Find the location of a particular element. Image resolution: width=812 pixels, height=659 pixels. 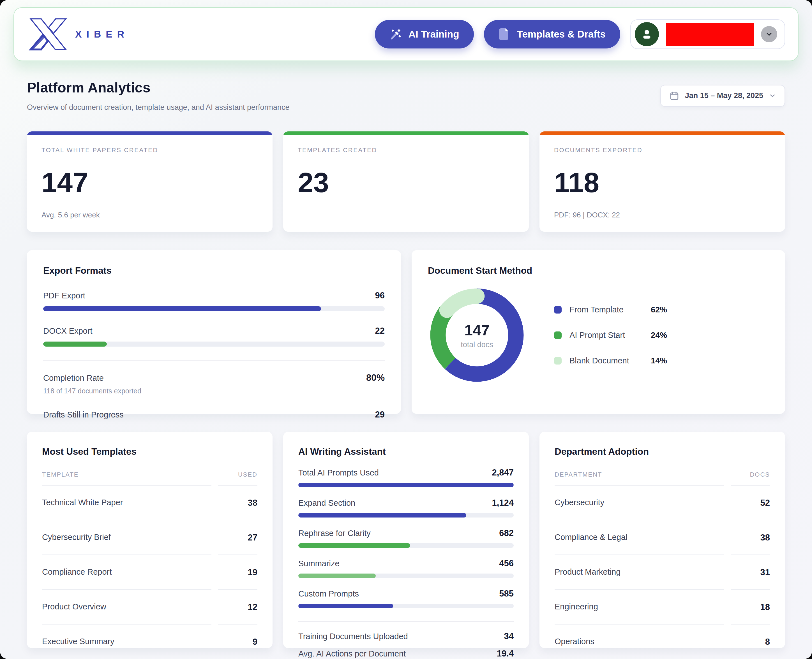

legend-value: 14% is located at coordinates (659, 361).